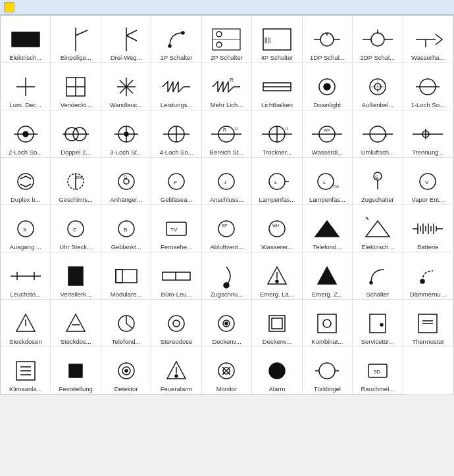  What do you see at coordinates (328, 134) in the screenshot?
I see `grid-cell-24: WPWasserdi...` at bounding box center [328, 134].